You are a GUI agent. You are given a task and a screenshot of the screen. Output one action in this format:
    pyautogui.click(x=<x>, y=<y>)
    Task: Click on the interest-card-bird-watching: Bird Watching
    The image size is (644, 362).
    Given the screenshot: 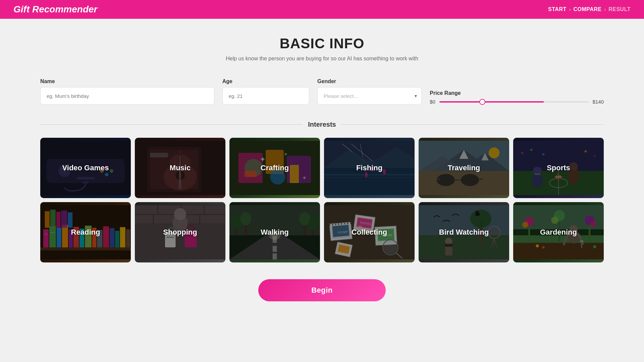 What is the action you would take?
    pyautogui.click(x=464, y=232)
    